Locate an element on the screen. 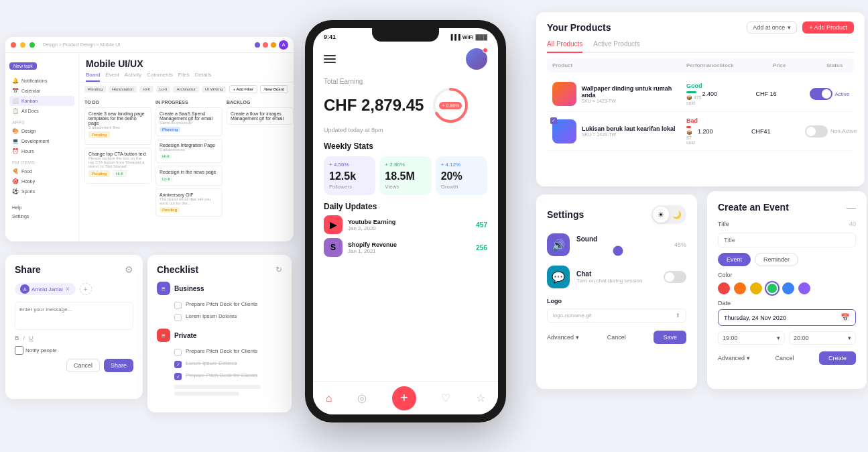 This screenshot has width=868, height=452. filter-ui-writing: UI Writing is located at coordinates (214, 89).